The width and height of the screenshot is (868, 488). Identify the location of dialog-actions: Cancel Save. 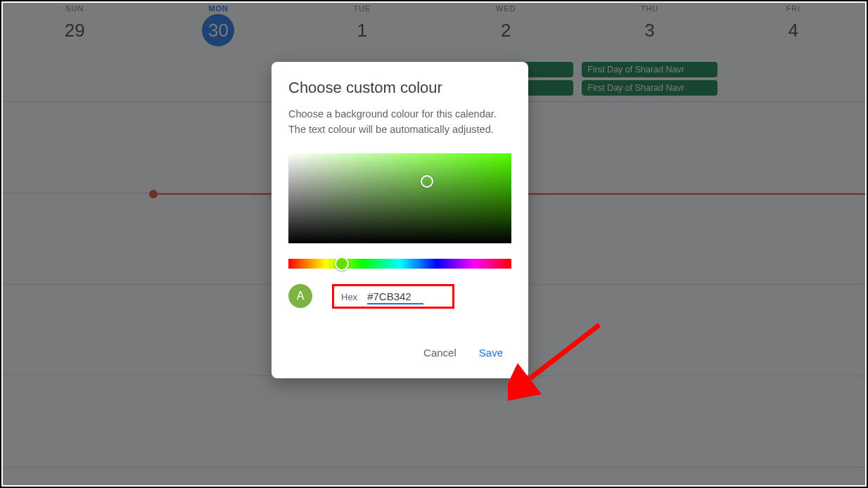
(400, 356).